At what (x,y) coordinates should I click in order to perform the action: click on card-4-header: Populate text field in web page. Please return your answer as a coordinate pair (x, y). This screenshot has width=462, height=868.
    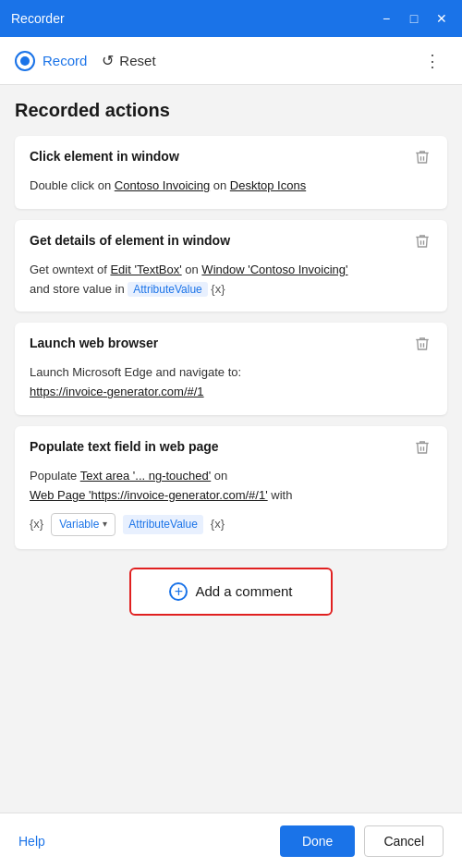
    Looking at the image, I should click on (231, 449).